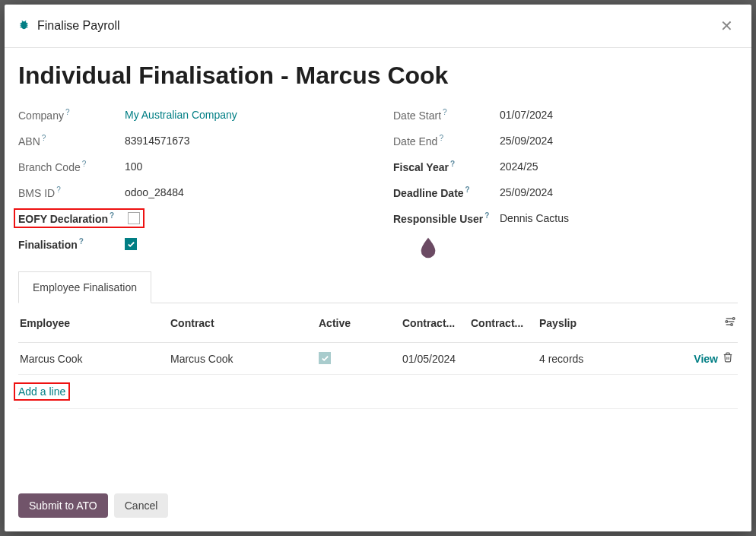 The width and height of the screenshot is (756, 536). Describe the element at coordinates (378, 76) in the screenshot. I see `page-title: Individual Finalisation - Marcus Cook` at that location.